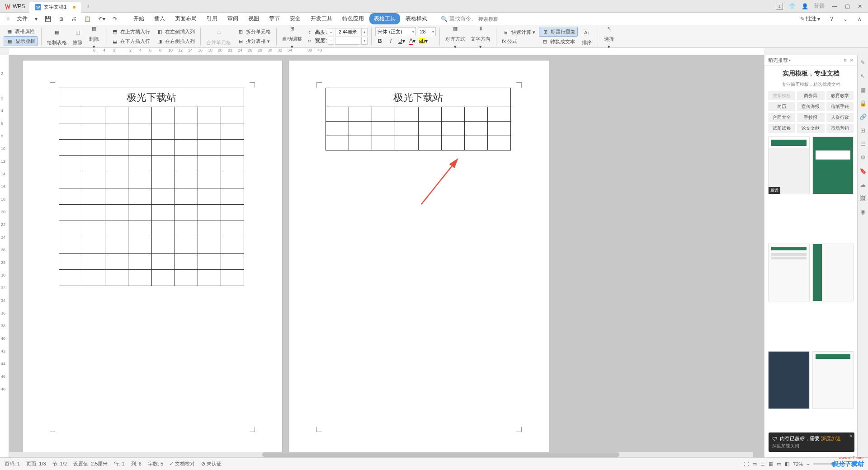  What do you see at coordinates (8, 19) in the screenshot?
I see `hamburger-icon: ≡` at bounding box center [8, 19].